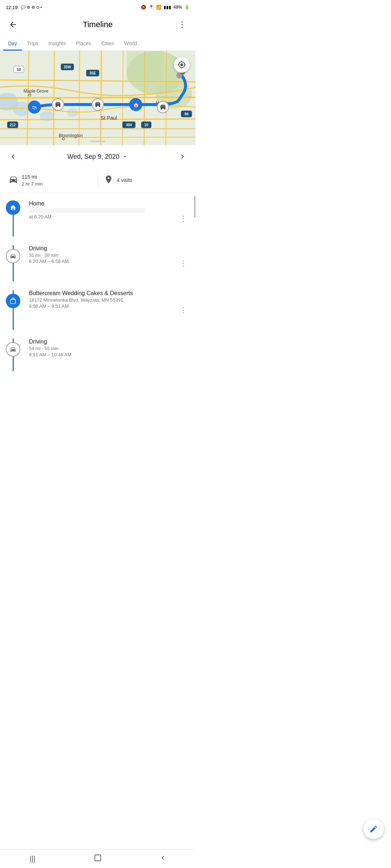 The image size is (391, 868). Describe the element at coordinates (36, 91) in the screenshot. I see `svg-text: Maple Grove` at that location.